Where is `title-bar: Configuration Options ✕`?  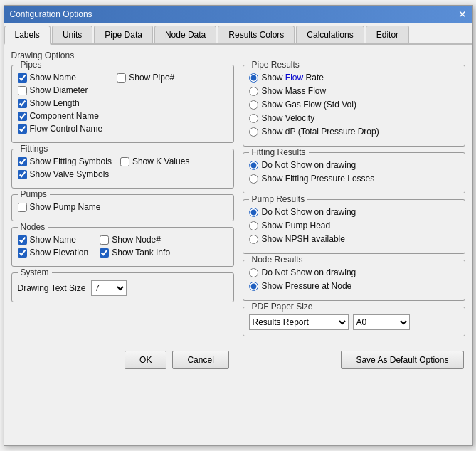
title-bar: Configuration Options ✕ is located at coordinates (238, 14).